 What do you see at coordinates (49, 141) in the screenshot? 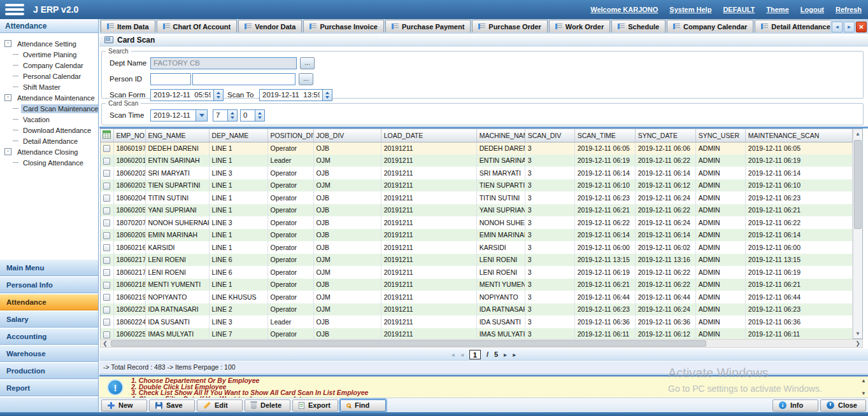
I see `tree-item: Detail Attendance` at bounding box center [49, 141].